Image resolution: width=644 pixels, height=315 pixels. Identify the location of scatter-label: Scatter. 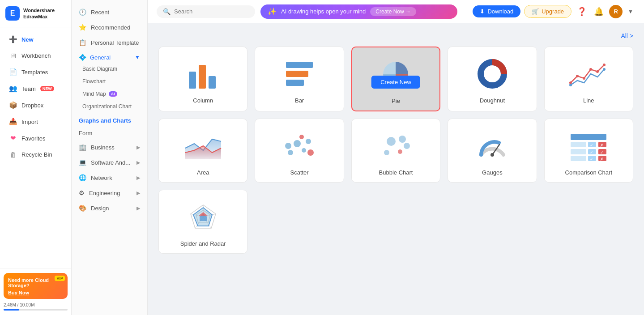
(300, 173).